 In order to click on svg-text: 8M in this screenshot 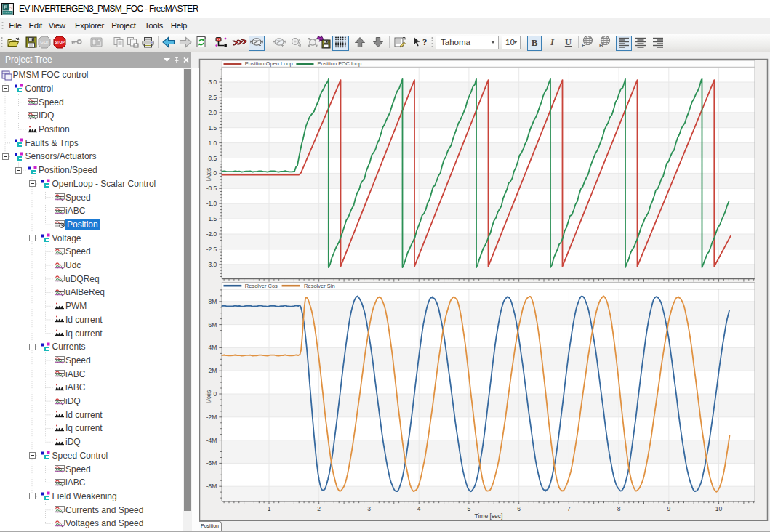, I will do `click(212, 302)`.